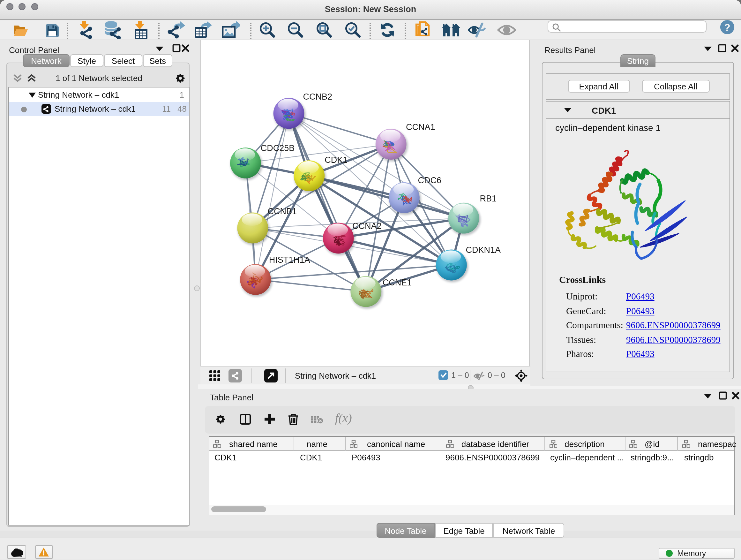 The image size is (741, 560). Describe the element at coordinates (318, 97) in the screenshot. I see `svg-text: CCNB2` at that location.